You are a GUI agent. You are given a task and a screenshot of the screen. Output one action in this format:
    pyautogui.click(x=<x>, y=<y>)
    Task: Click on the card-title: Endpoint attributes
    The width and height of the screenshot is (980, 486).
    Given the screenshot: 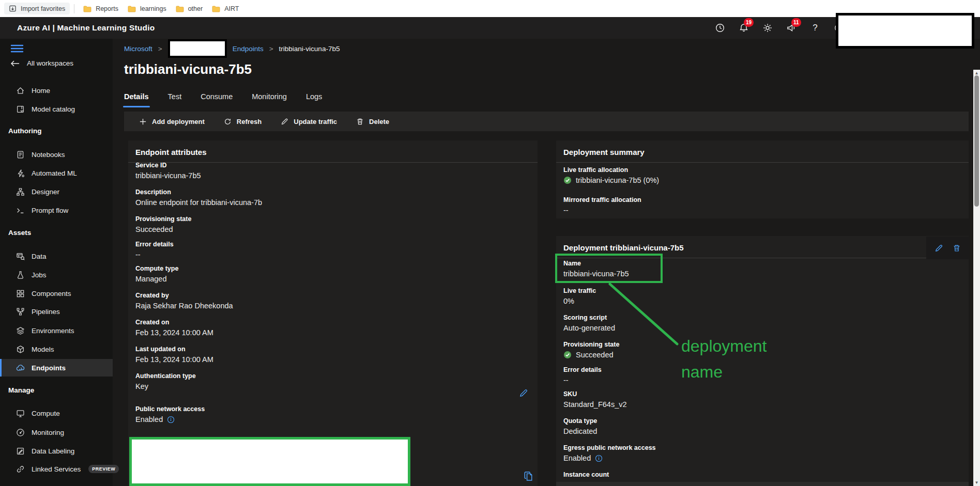 What is the action you would take?
    pyautogui.click(x=333, y=152)
    